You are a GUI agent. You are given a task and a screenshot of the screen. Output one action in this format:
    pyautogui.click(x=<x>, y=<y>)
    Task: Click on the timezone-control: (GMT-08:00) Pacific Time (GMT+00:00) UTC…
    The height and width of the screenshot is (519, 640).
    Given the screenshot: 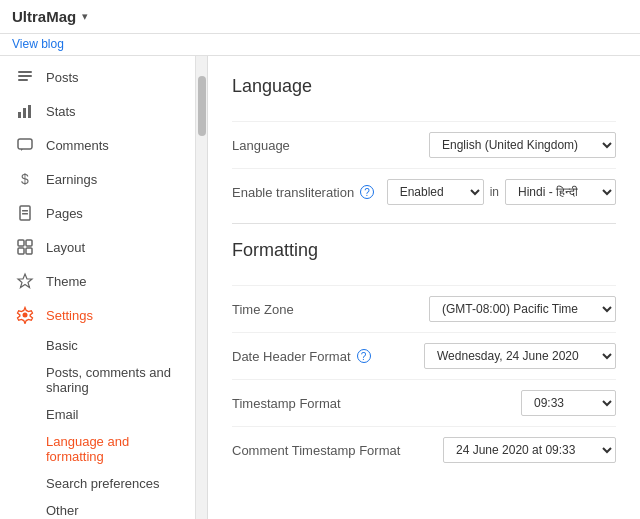 What is the action you would take?
    pyautogui.click(x=522, y=309)
    